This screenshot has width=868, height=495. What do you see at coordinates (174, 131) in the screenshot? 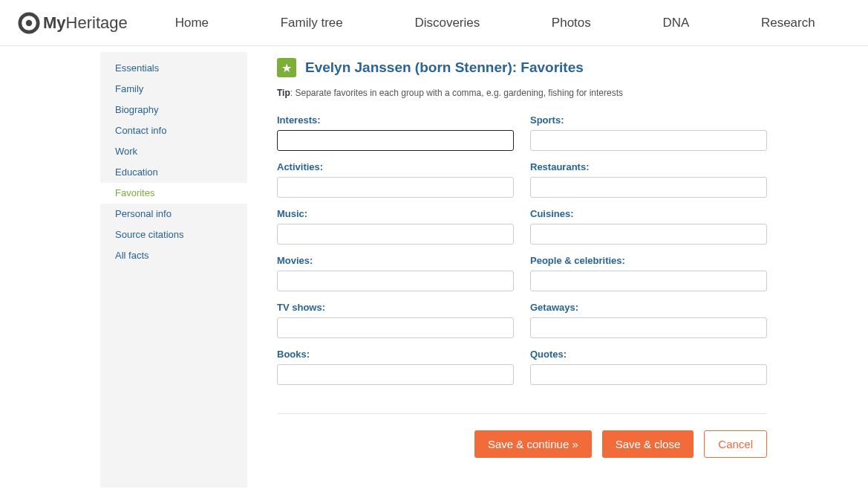
I see `sidebar-item-contact: Contact info` at bounding box center [174, 131].